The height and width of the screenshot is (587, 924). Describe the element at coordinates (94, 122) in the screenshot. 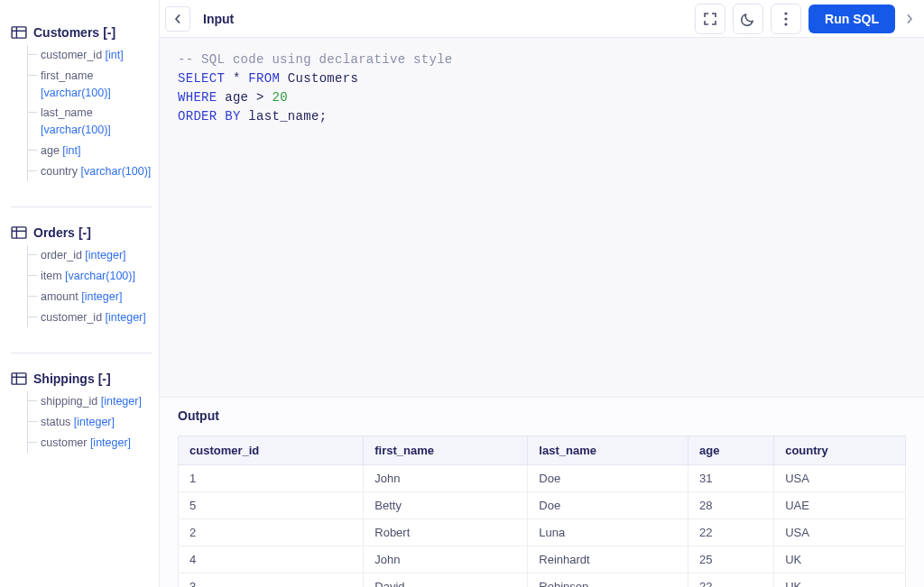

I see `column-item: last_name [varchar(100)]` at that location.